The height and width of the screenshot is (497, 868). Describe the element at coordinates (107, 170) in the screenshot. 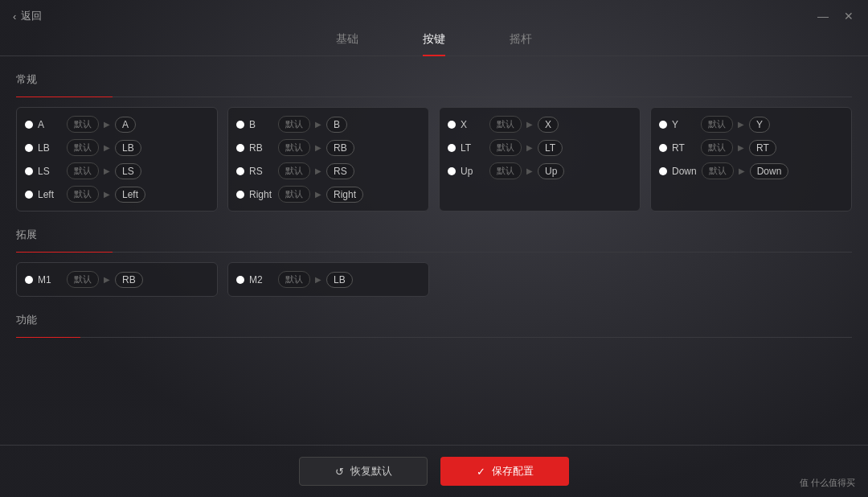

I see `arrow-ls: ▶` at that location.